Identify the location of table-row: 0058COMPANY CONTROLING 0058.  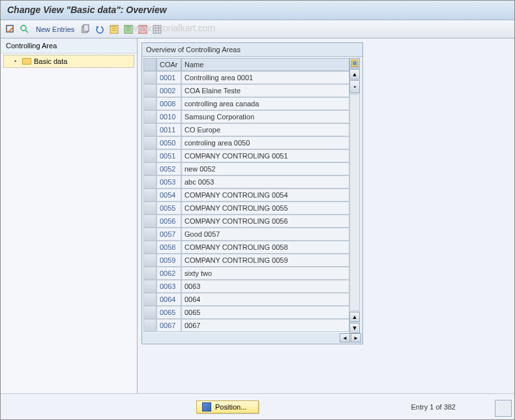
(246, 247).